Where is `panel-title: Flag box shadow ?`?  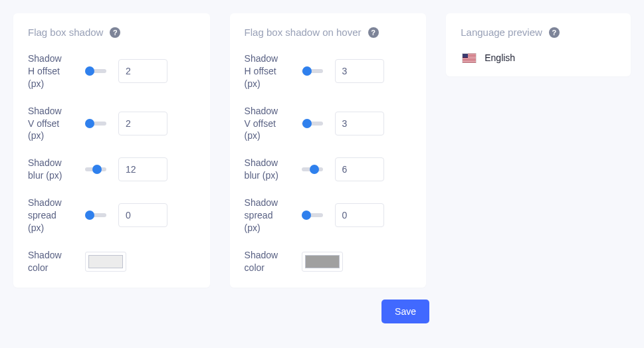
panel-title: Flag box shadow ? is located at coordinates (112, 32).